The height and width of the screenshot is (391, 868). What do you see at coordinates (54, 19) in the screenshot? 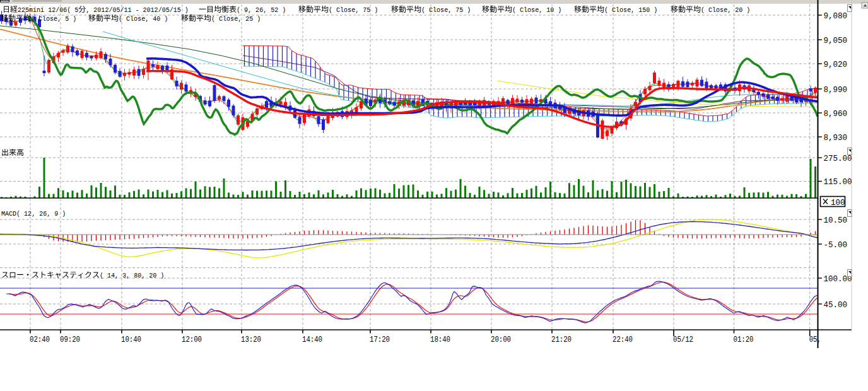
I see `svg-text: ( Close, 5 )` at bounding box center [54, 19].